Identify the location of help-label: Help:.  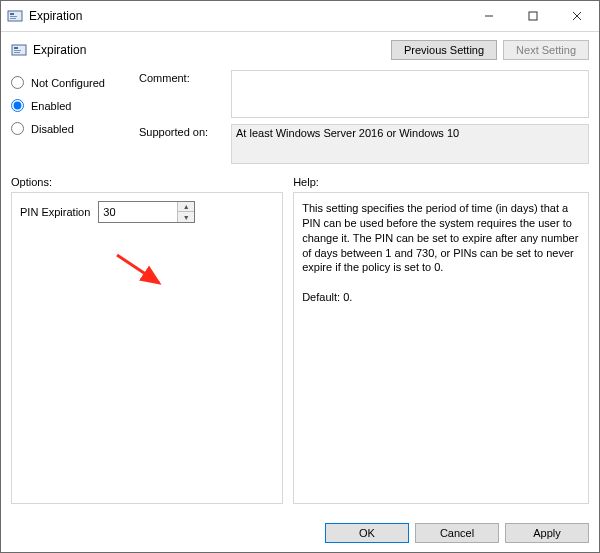
(441, 182).